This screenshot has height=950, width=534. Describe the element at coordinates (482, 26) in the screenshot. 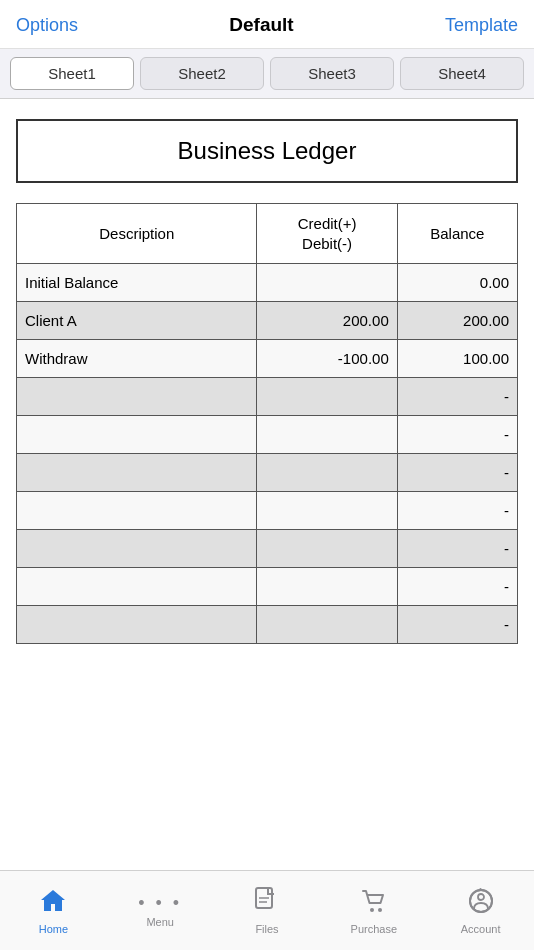

I see `template-button: Template` at that location.